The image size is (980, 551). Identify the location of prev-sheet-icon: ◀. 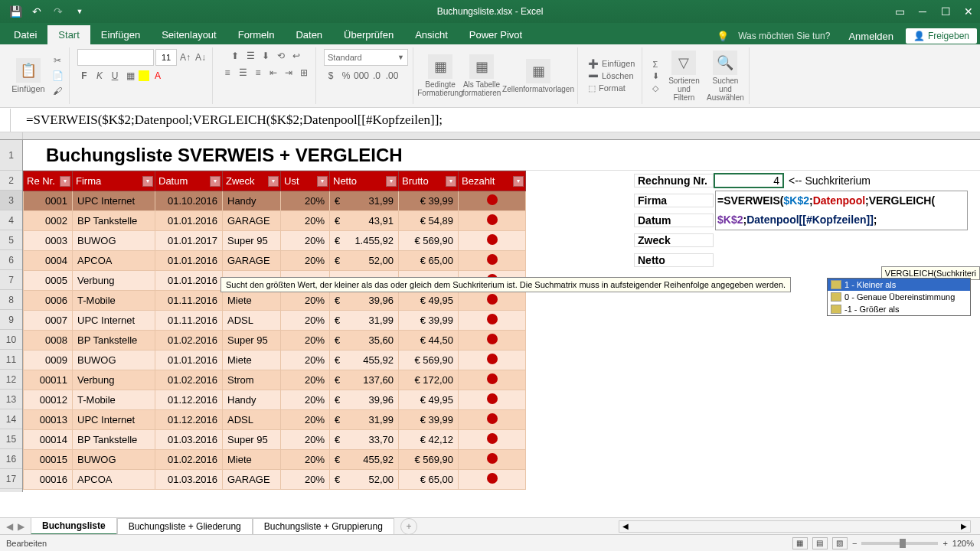
(9, 527).